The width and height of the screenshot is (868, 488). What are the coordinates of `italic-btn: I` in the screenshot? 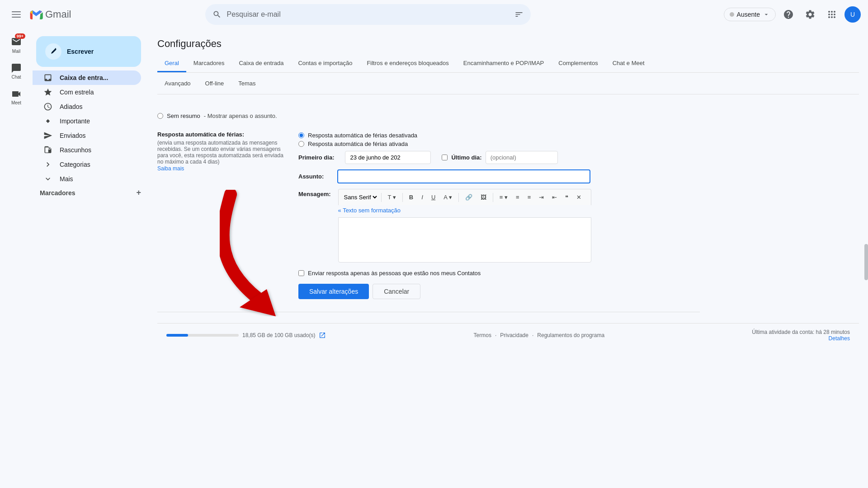 It's located at (422, 197).